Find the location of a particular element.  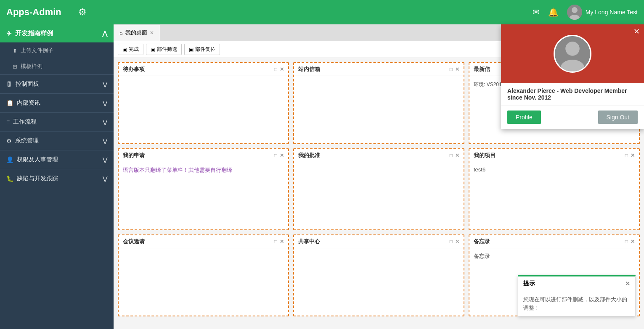

widget-approve: 我的批准 □ ✕ is located at coordinates (379, 189).